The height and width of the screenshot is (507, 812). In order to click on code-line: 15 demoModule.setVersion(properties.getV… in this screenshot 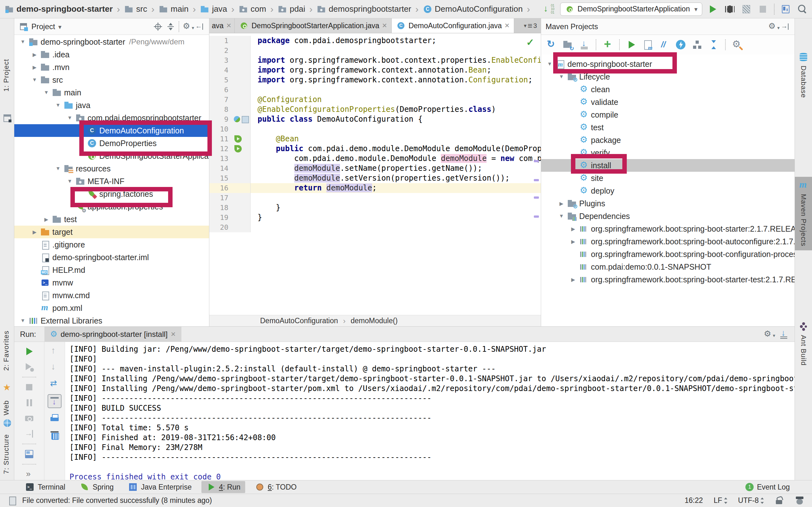, I will do `click(375, 178)`.